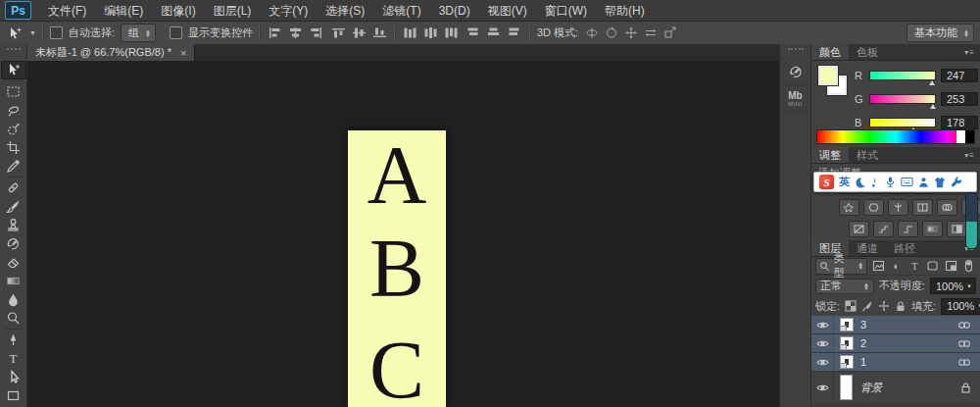  Describe the element at coordinates (828, 76) in the screenshot. I see `foreground-color-swatch` at that location.